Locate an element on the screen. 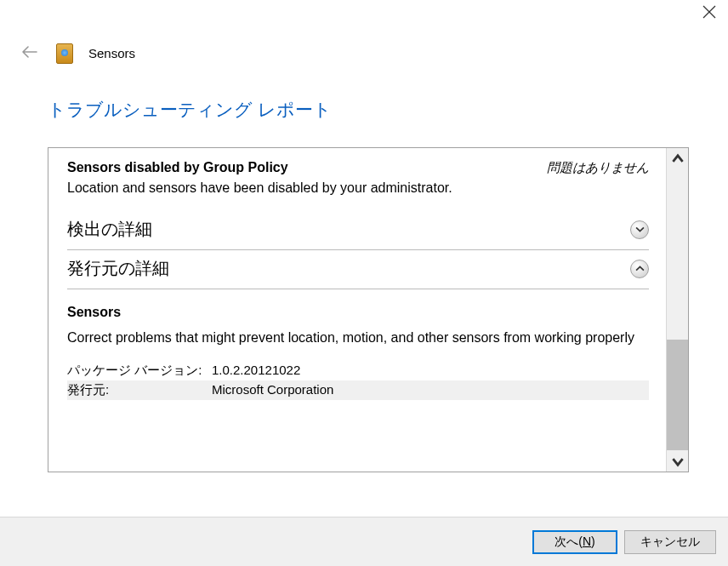 This screenshot has height=566, width=728. next-button: 次へ(N) is located at coordinates (575, 542).